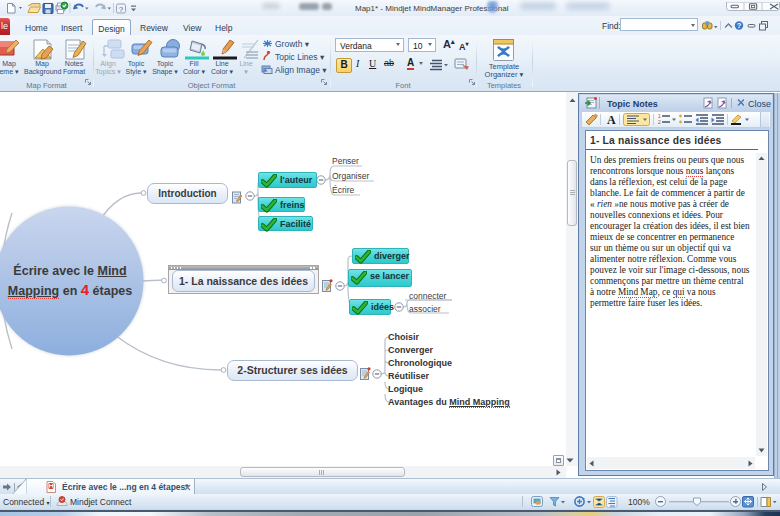 The image size is (780, 516). Describe the element at coordinates (660, 122) in the screenshot. I see `svg-text: 2` at that location.